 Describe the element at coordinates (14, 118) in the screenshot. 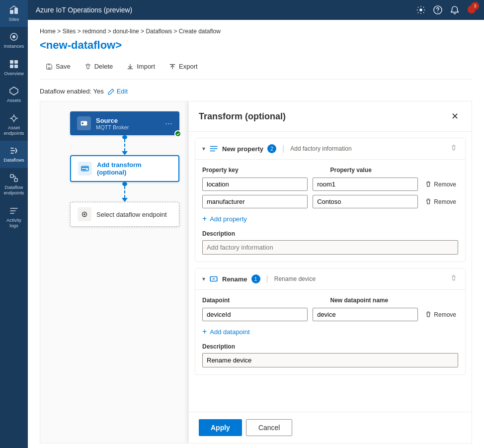

I see `asset-endpoints-icon` at that location.